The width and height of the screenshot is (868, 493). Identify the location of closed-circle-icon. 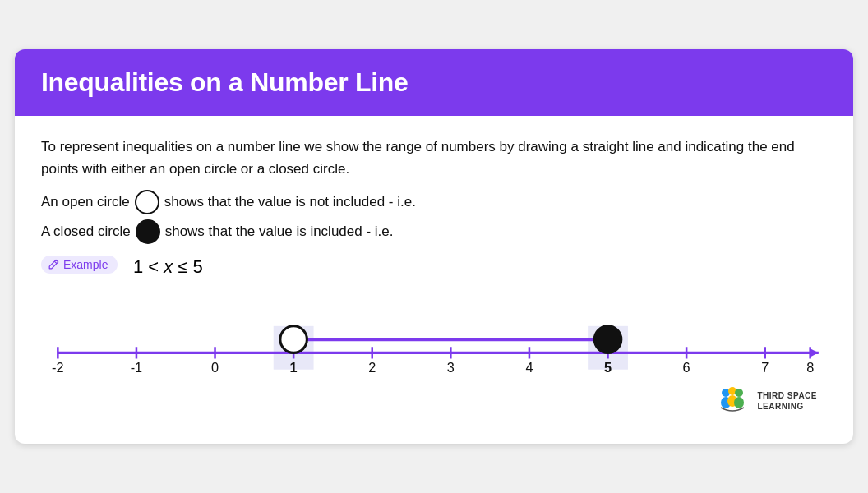
(148, 232).